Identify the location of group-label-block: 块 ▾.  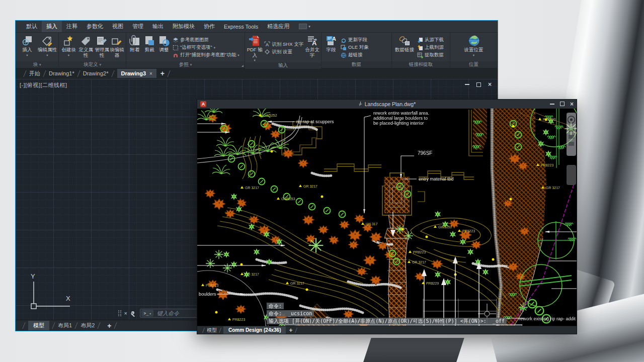
(37, 64).